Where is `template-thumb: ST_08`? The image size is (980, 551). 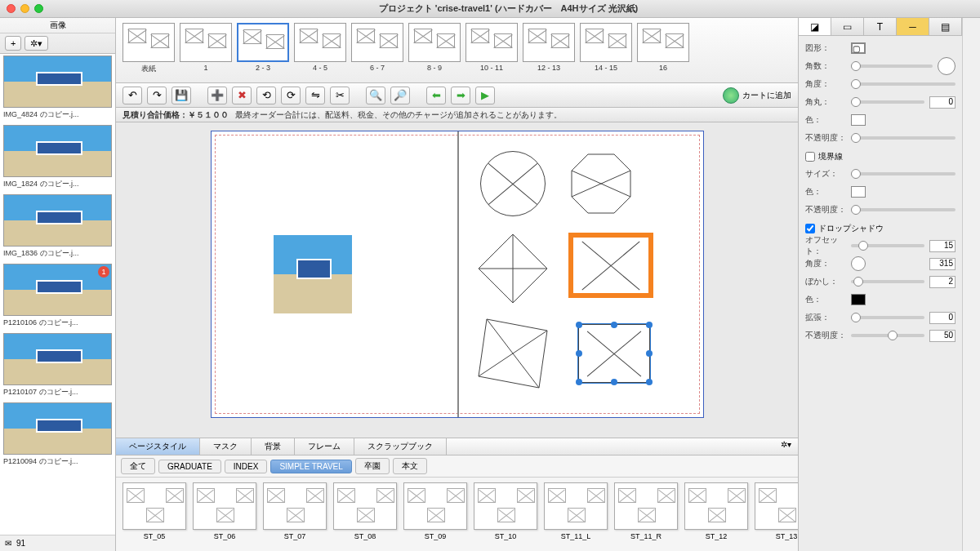 template-thumb: ST_08 is located at coordinates (365, 514).